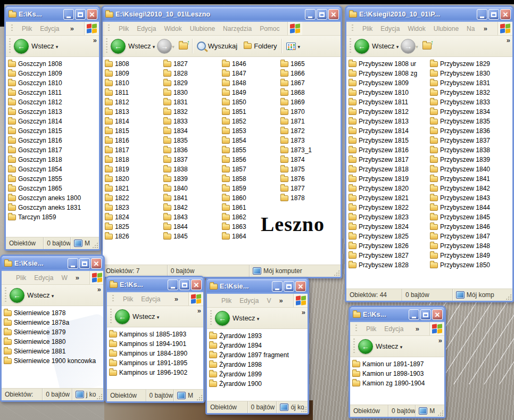  What do you see at coordinates (470, 246) in the screenshot?
I see `folder-item: Przybyszew 1848` at bounding box center [470, 246].